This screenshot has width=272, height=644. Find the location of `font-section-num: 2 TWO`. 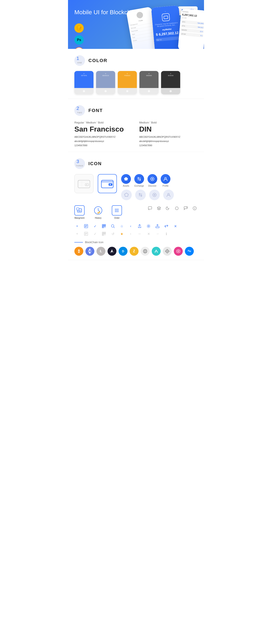

font-section-num: 2 TWO is located at coordinates (80, 110).